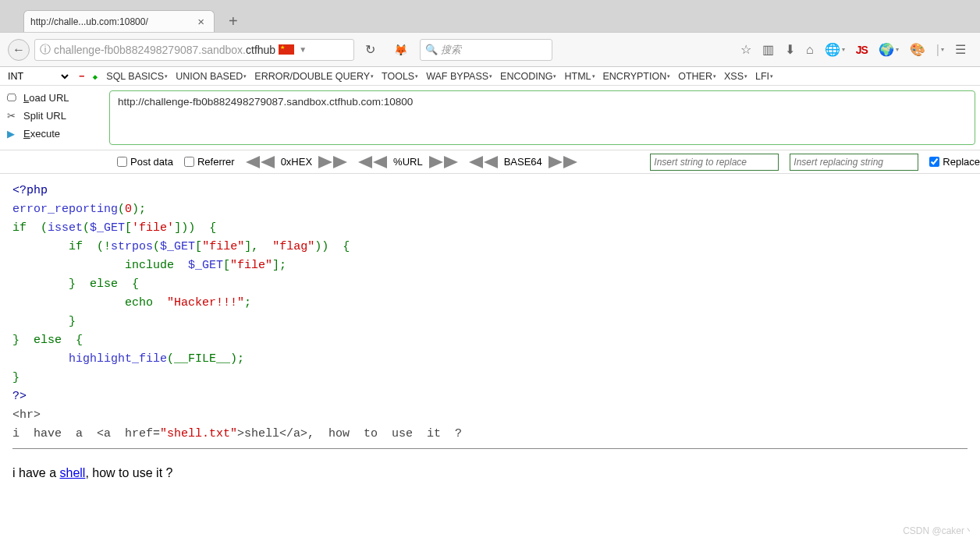 The width and height of the screenshot is (980, 541). What do you see at coordinates (145, 162) in the screenshot?
I see `post-data-checkbox: Post data` at bounding box center [145, 162].